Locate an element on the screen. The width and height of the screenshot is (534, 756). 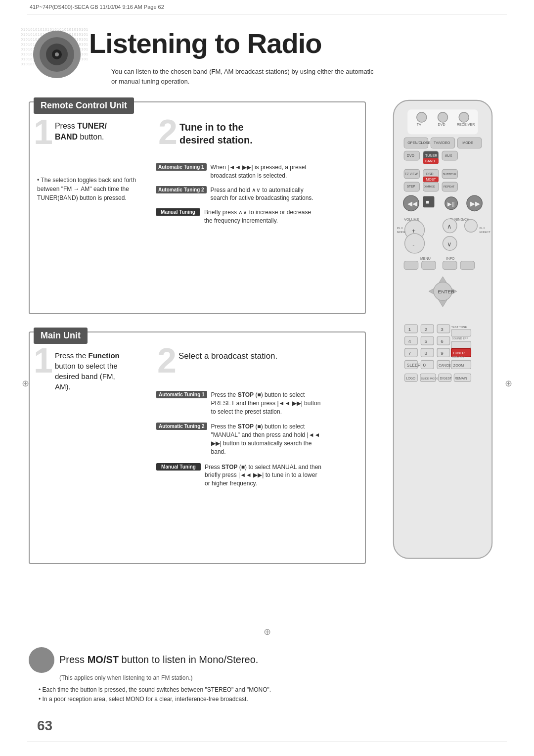
page-number: 63 is located at coordinates (44, 726).